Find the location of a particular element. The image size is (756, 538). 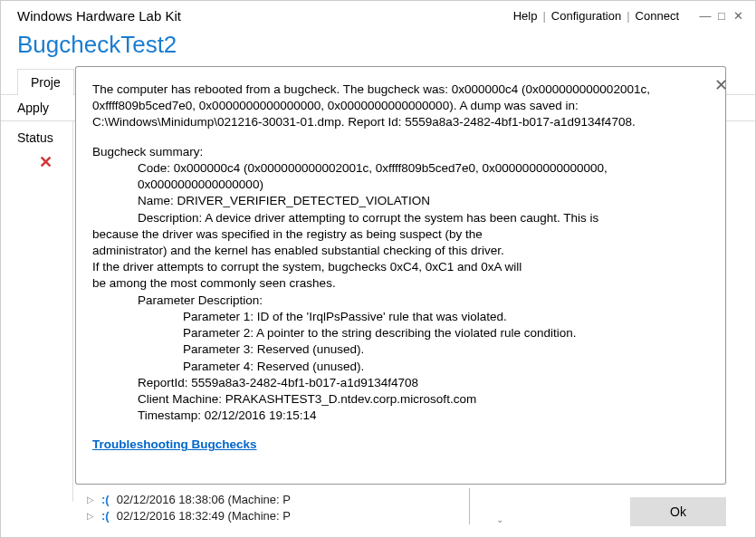

intro-text: The computer has rebooted from a bugchec… is located at coordinates (400, 107).